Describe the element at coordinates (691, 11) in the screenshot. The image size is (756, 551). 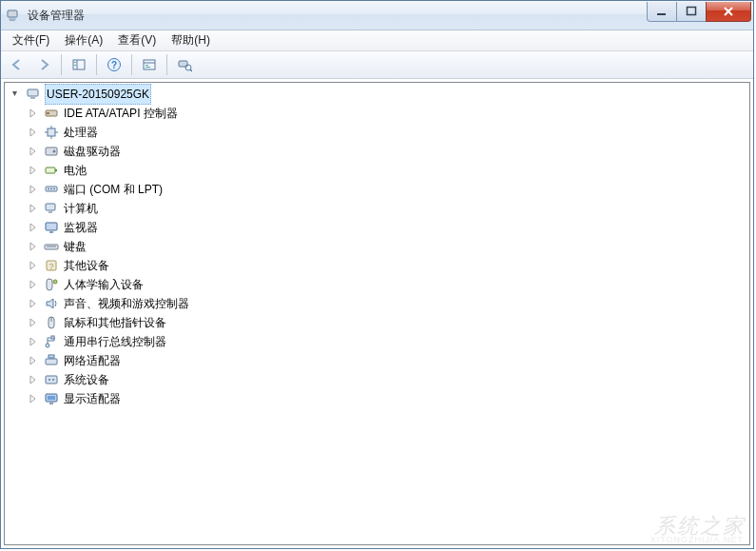
I see `maximize-button` at that location.